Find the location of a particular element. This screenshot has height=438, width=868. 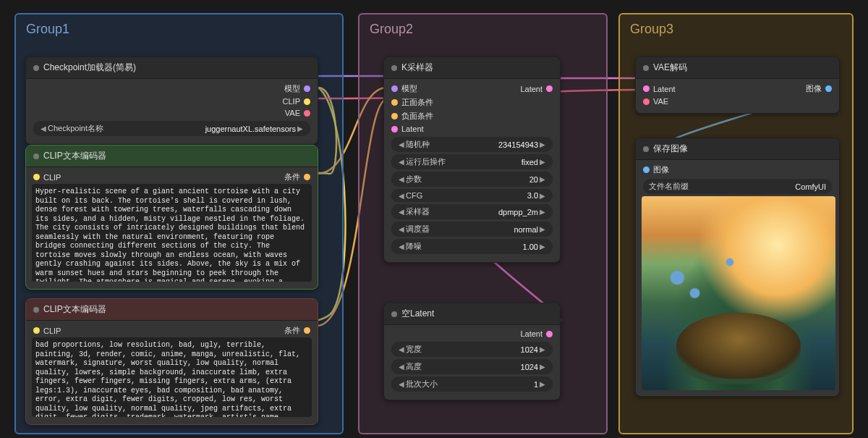

denoise-widget: ◀降噪1.00▶ is located at coordinates (472, 246).